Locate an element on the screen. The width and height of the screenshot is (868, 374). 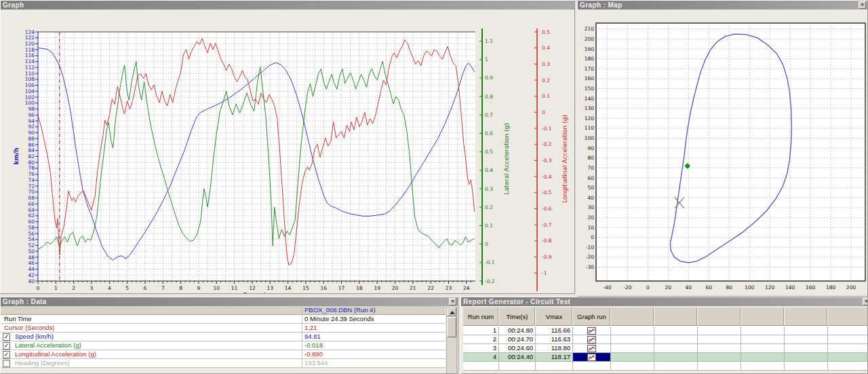
column-header-empty is located at coordinates (763, 317).